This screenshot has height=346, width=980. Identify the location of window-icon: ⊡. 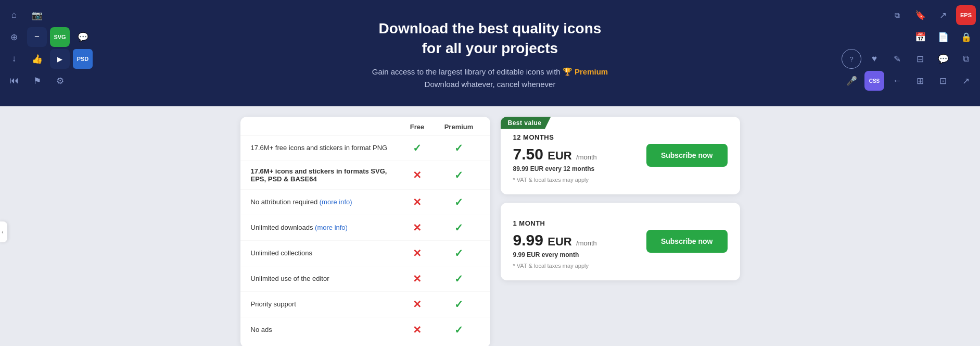
(943, 81).